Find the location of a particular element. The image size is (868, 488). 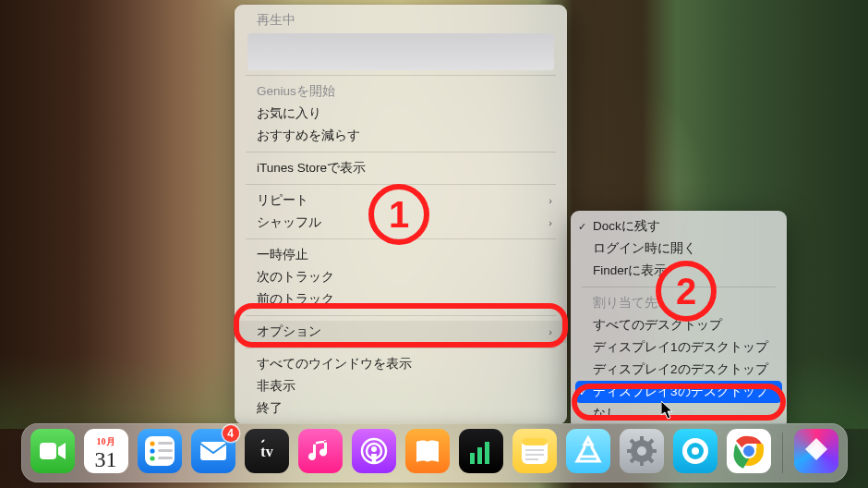

submenu-keep-in-dock: ✓Dockに残す is located at coordinates (679, 226).